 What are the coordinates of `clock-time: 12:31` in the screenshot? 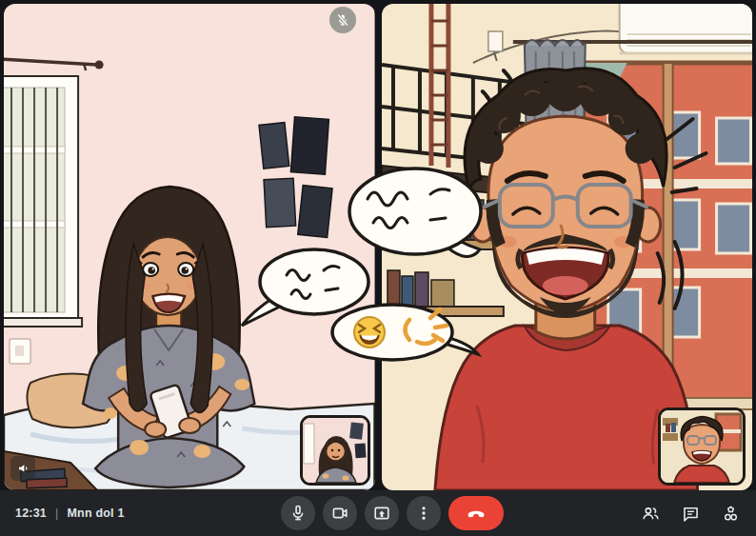 It's located at (30, 513).